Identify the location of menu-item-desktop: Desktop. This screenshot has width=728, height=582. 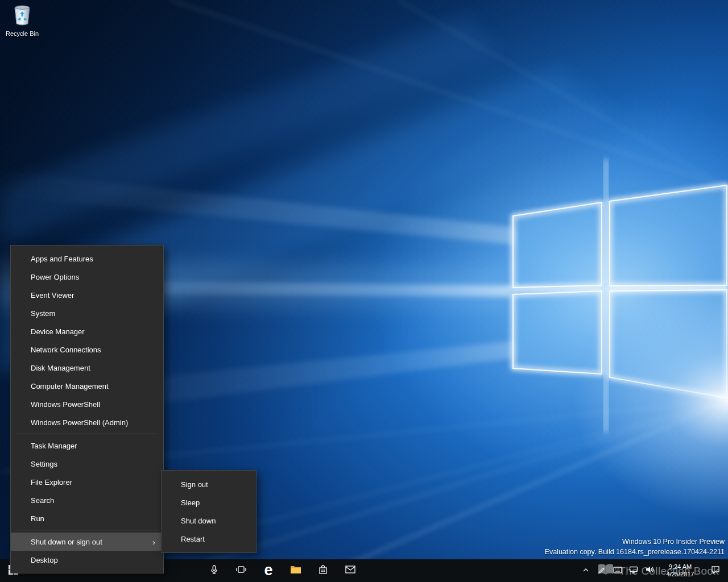
(87, 560).